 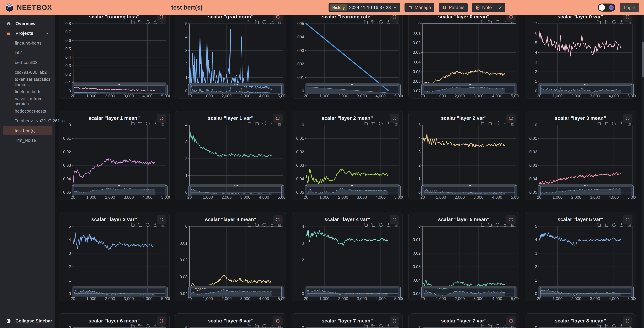 What do you see at coordinates (364, 7) in the screenshot?
I see `history-select: History 2024-11-10 16:37:23` at bounding box center [364, 7].